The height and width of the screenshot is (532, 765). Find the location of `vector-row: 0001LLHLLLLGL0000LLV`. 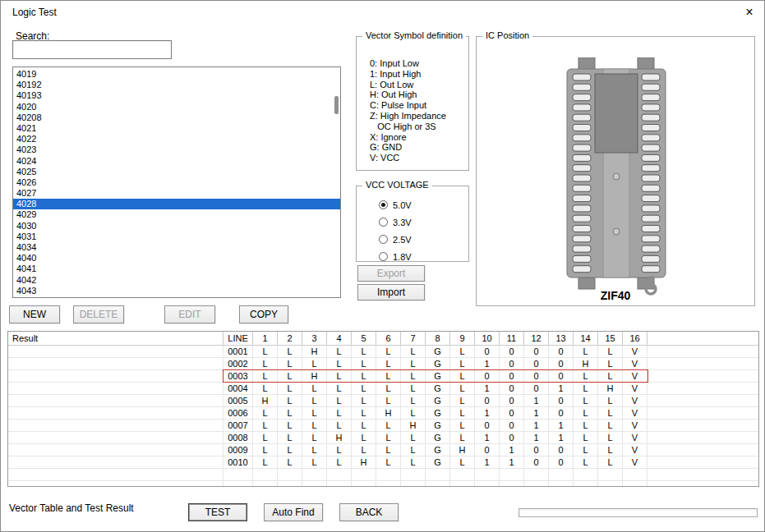

vector-row: 0001LLHLLLLGL0000LLV is located at coordinates (383, 351).